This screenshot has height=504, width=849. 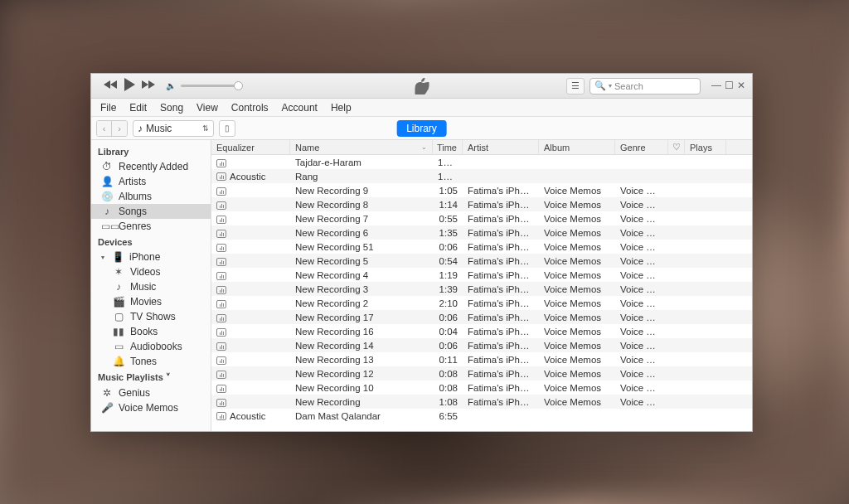 What do you see at coordinates (645, 86) in the screenshot?
I see `search-input: 🔍 ▾ Search` at bounding box center [645, 86].